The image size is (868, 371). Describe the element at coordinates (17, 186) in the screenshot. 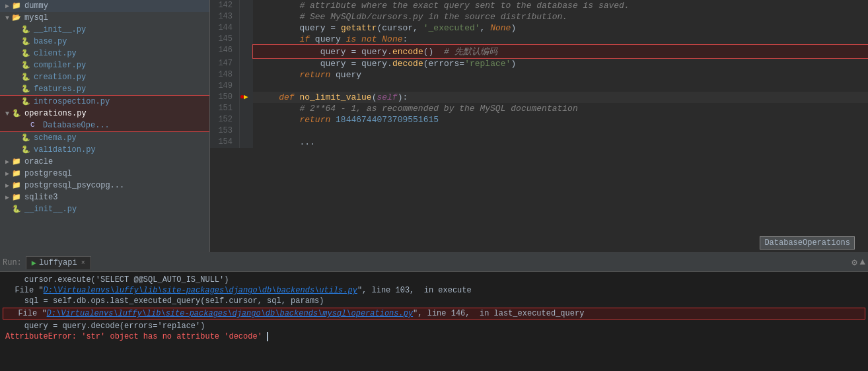

I see `folder-icon-postgresql-psycopg: 📁` at that location.